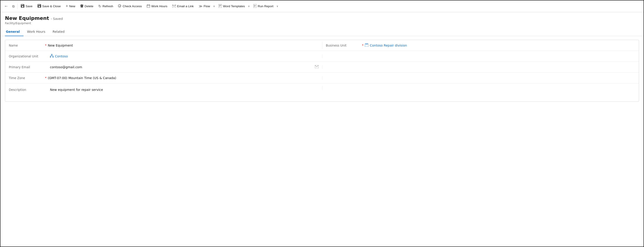 This screenshot has height=247, width=644. What do you see at coordinates (72, 6) in the screenshot?
I see `new-label: New` at bounding box center [72, 6].